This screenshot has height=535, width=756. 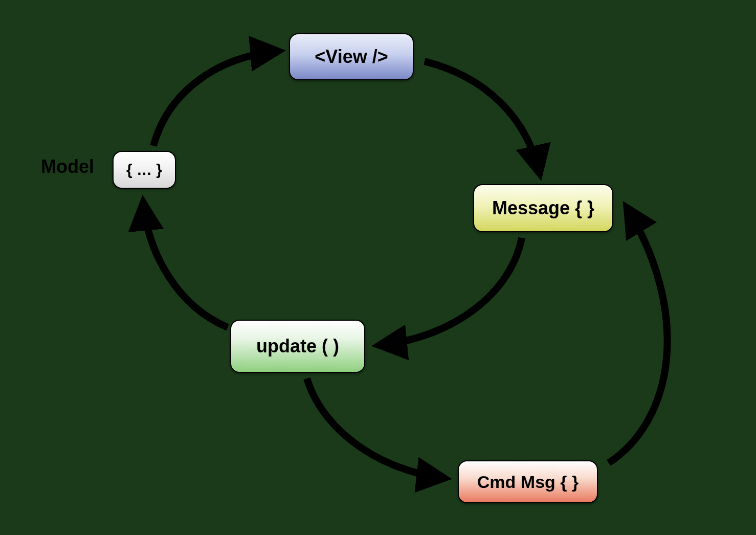 What do you see at coordinates (351, 57) in the screenshot?
I see `node-view: <View />` at bounding box center [351, 57].